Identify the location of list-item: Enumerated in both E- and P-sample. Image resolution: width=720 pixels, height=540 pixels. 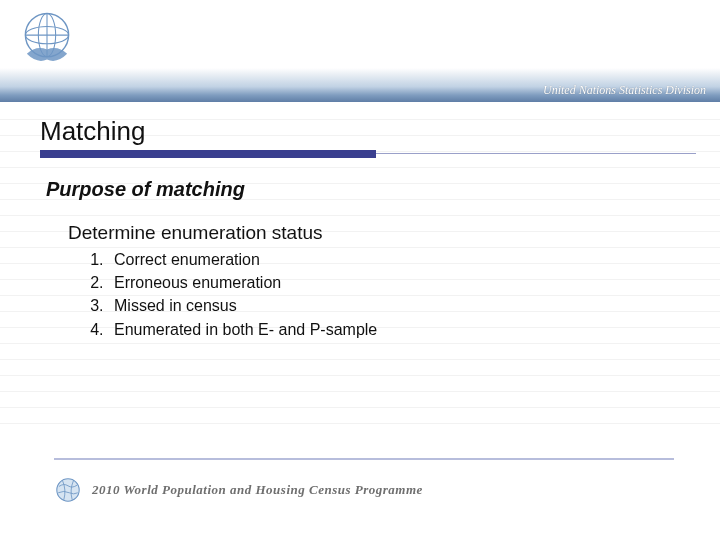
(242, 330).